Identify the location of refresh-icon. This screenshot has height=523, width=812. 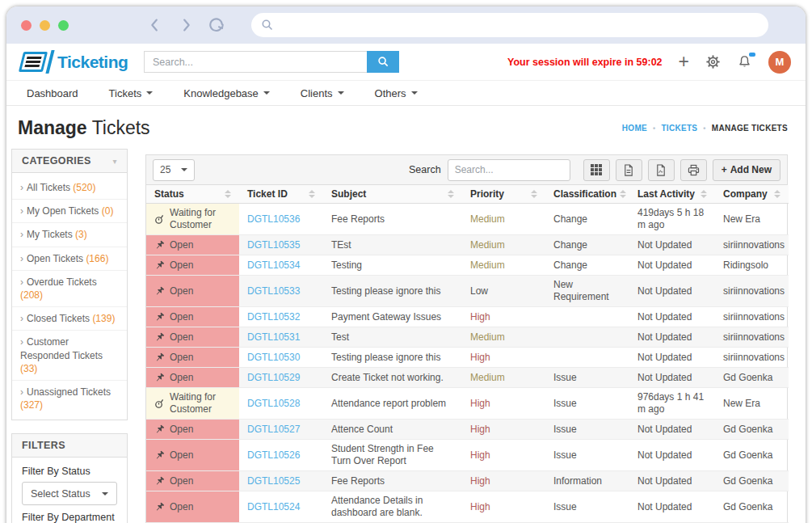
(217, 25).